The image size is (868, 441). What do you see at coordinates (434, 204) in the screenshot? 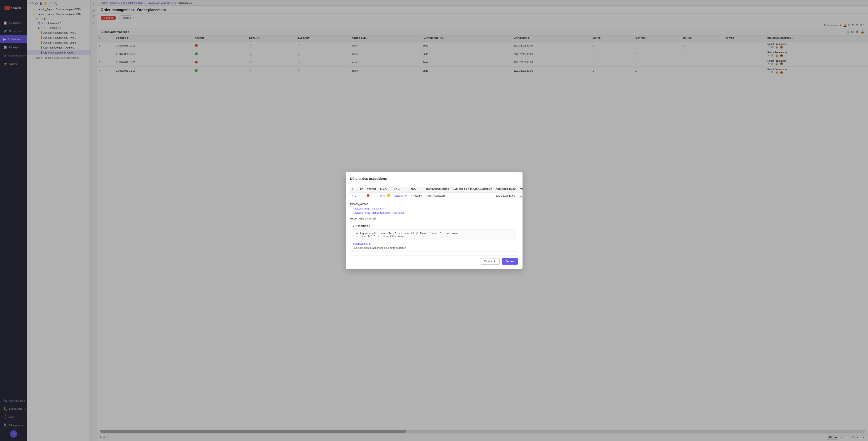
I see `pieces-jointes-label: Pièces jointes` at bounding box center [434, 204].